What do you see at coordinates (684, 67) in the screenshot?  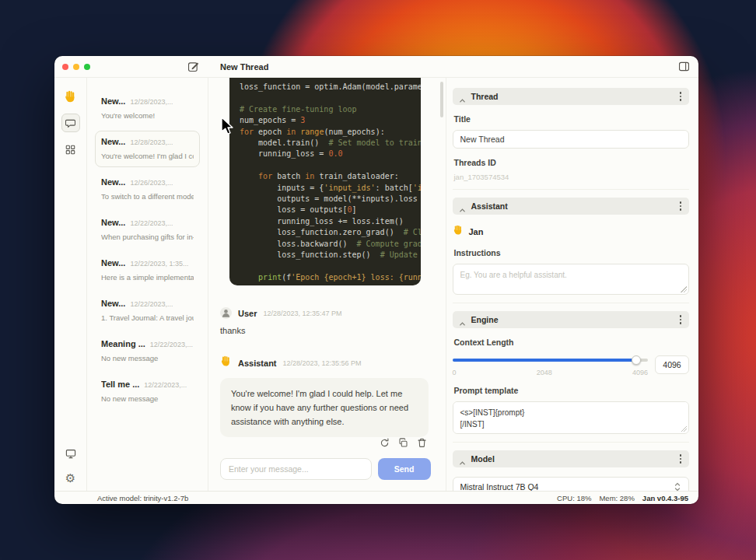 I see `toggle-right-panel-icon` at bounding box center [684, 67].